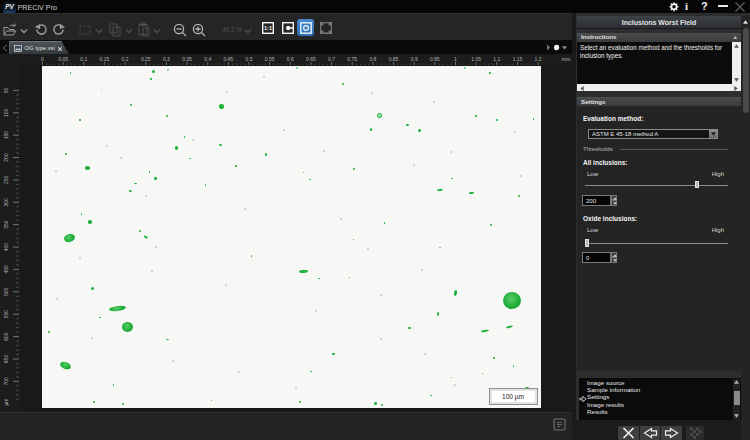  What do you see at coordinates (394, 59) in the screenshot?
I see `svg-text: 0.85` at bounding box center [394, 59].